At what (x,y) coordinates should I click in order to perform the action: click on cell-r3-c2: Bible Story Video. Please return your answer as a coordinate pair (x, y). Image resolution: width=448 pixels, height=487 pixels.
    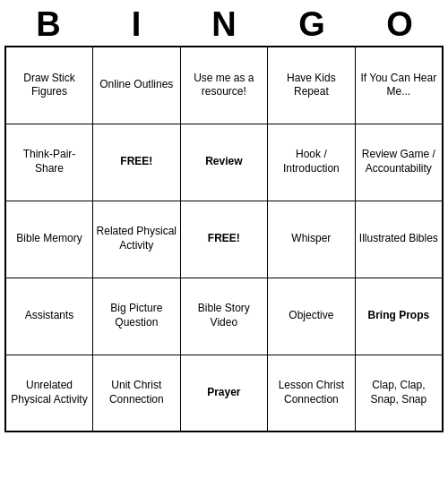
    Looking at the image, I should click on (224, 316).